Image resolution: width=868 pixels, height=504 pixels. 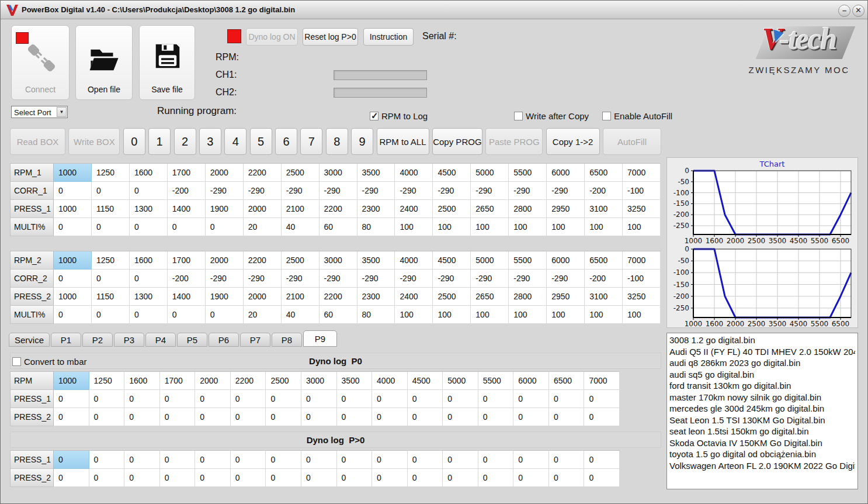 I want to click on table-cell: 1900, so click(x=224, y=297).